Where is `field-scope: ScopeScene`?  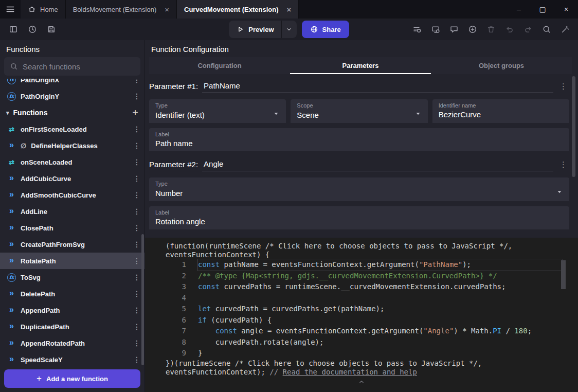
field-scope: ScopeScene is located at coordinates (359, 111).